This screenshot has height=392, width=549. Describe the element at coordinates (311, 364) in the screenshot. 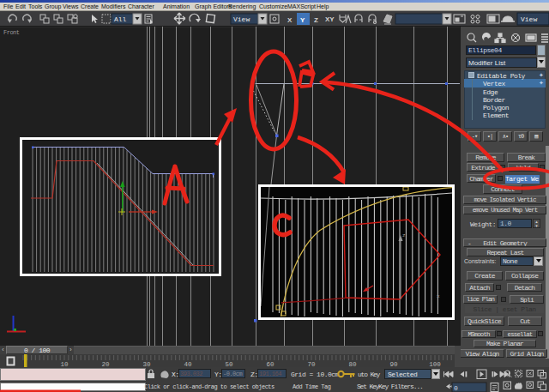

I see `svg-text: 70` at that location.